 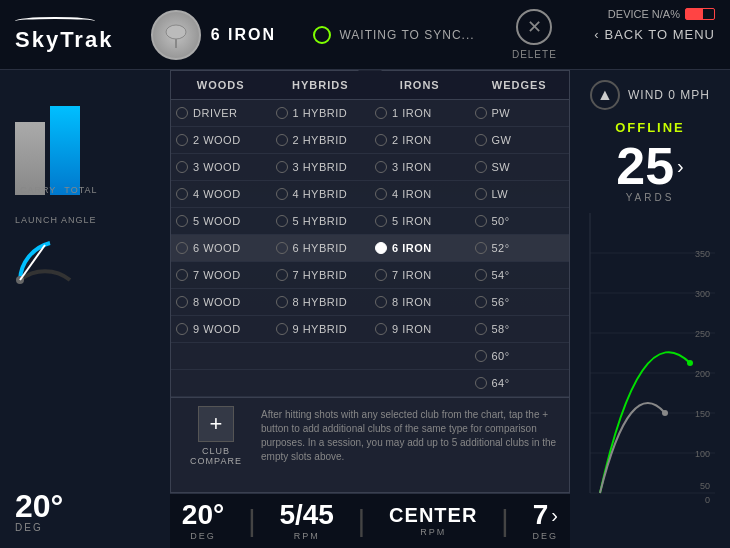 What do you see at coordinates (412, 167) in the screenshot?
I see `club-name: 3 IRON` at bounding box center [412, 167].